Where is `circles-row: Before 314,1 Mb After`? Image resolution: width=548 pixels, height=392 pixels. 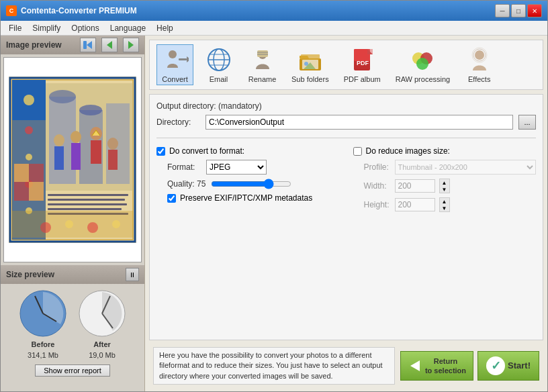 circles-row: Before 314,1 Mb After is located at coordinates (73, 324).